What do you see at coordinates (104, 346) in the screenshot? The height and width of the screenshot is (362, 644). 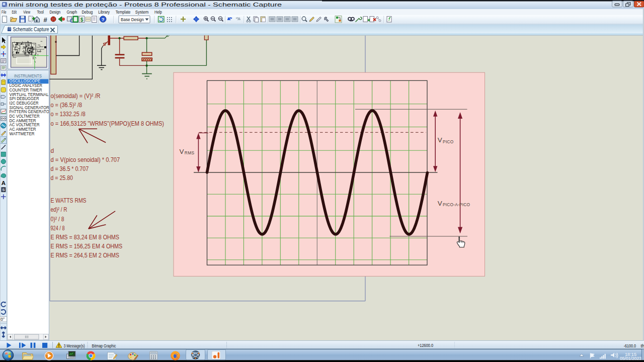 I see `svg-text: Bitmap Graphic` at bounding box center [104, 346].